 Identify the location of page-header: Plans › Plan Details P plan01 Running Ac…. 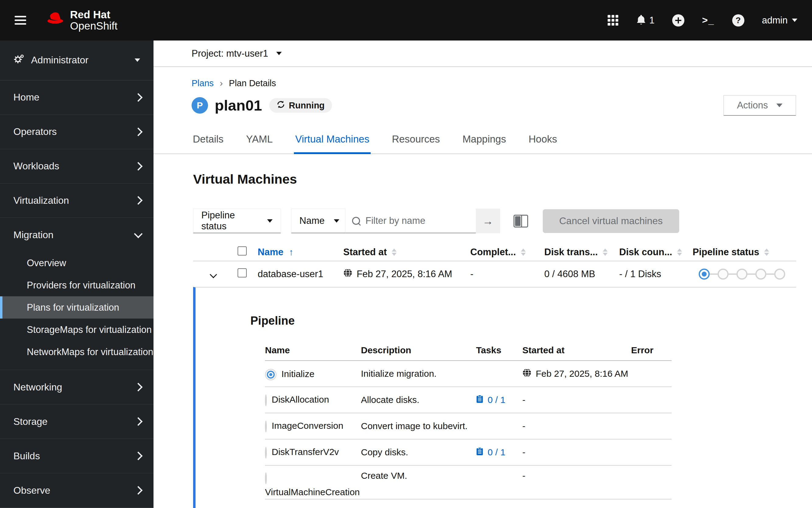
(483, 91).